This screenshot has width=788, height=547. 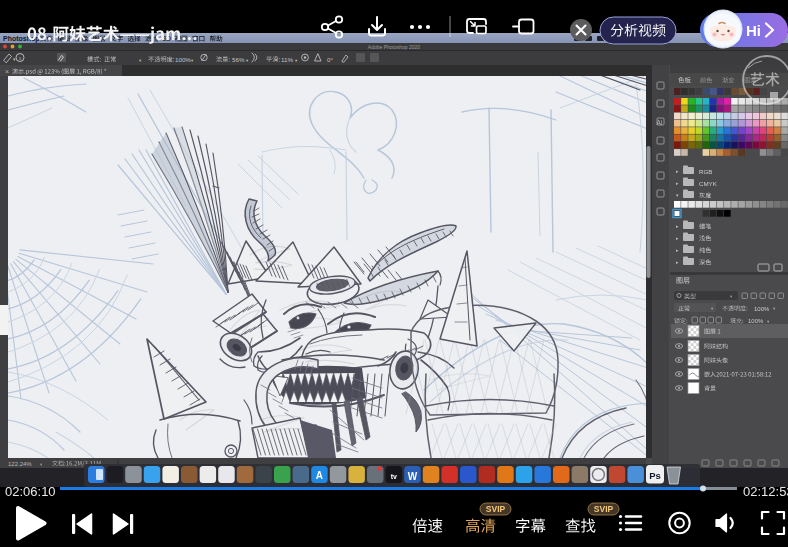 What do you see at coordinates (708, 184) in the screenshot?
I see `svg-text: CMYK` at bounding box center [708, 184].